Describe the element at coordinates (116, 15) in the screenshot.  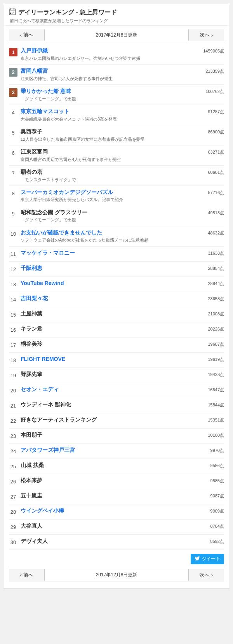
I see `header: デイリーランキング - 急上昇ワード 前日に比べて検索数が急増したワードのランキ…` at that location.